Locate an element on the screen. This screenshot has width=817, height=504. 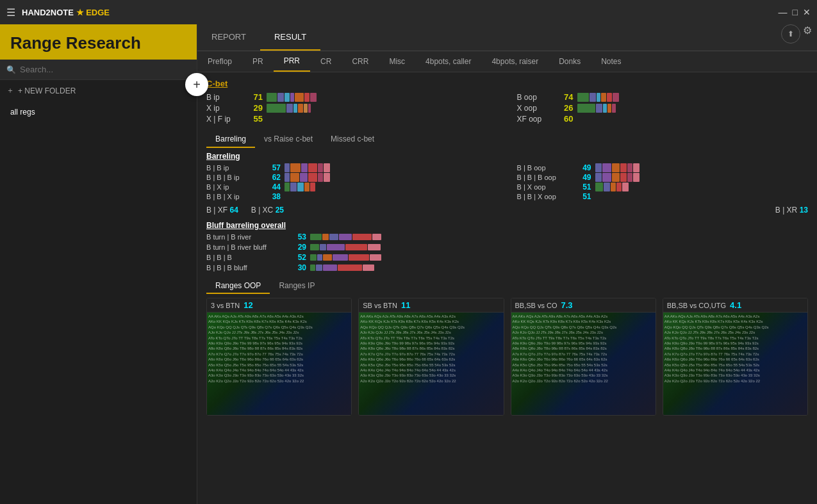
barr-bbb-ip-bar is located at coordinates (308, 177).